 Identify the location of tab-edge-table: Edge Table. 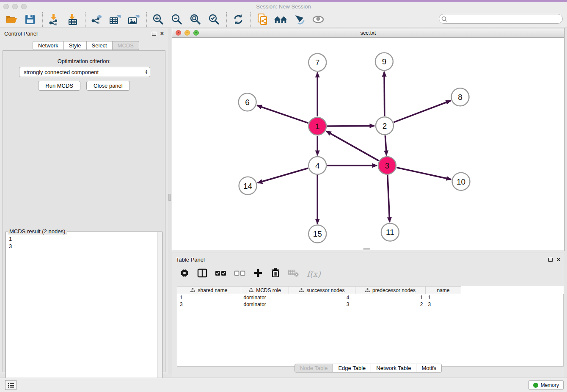
(352, 368).